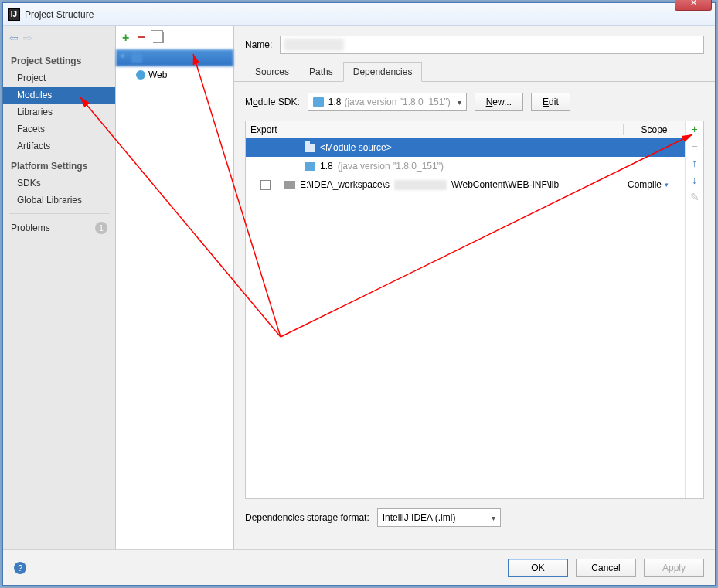 This screenshot has width=718, height=588. What do you see at coordinates (59, 129) in the screenshot?
I see `sidebar-item-facets: Facets` at bounding box center [59, 129].